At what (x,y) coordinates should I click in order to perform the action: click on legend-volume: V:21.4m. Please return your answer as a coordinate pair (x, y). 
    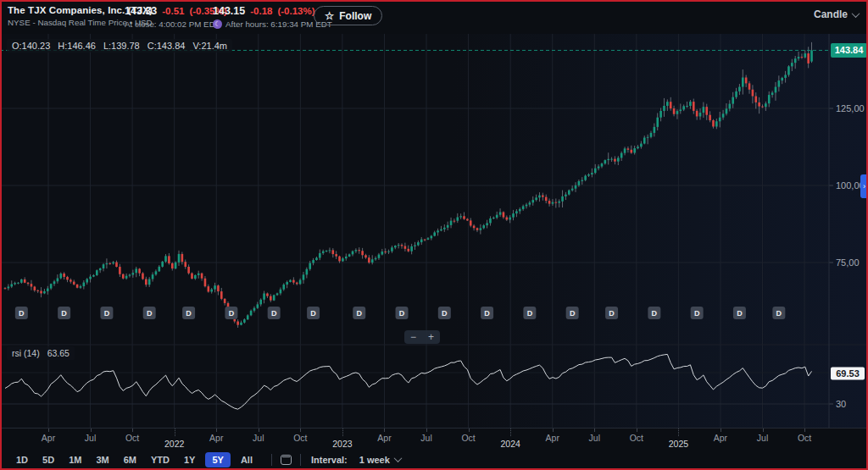
    Looking at the image, I should click on (210, 46).